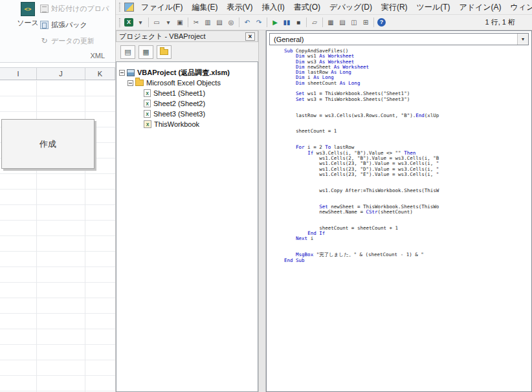 The image size is (532, 392). Describe the element at coordinates (28, 9) in the screenshot. I see `xml-source-icon` at that location.